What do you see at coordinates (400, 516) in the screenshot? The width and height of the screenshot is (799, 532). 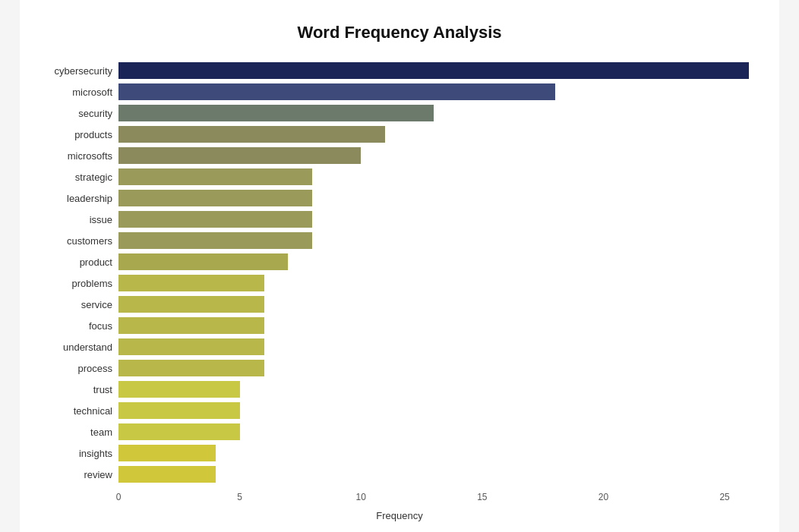 I see `x-axis-label: Frequency` at bounding box center [400, 516].